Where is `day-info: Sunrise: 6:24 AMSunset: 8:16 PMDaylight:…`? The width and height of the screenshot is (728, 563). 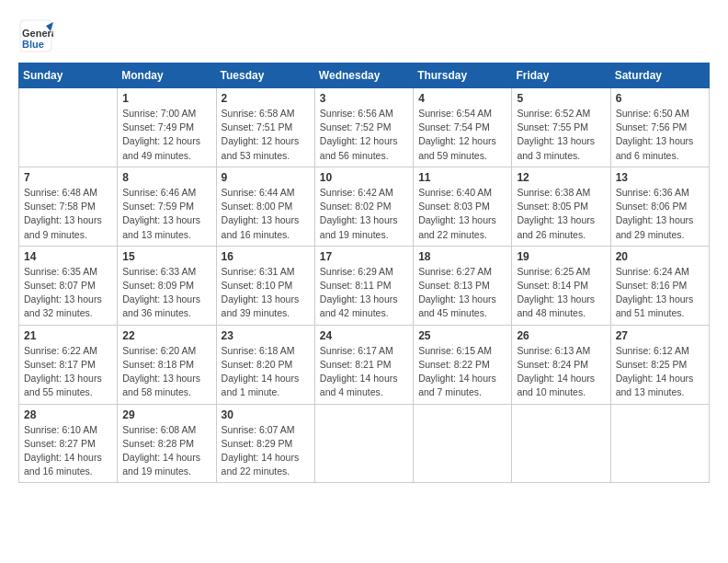
day-info: Sunrise: 6:24 AMSunset: 8:16 PMDaylight:… is located at coordinates (660, 293).